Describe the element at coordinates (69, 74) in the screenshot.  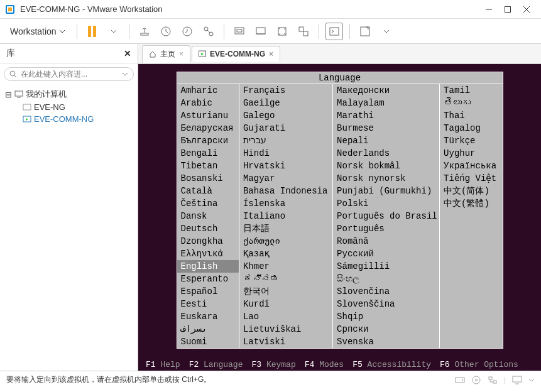
I see `search-input` at that location.